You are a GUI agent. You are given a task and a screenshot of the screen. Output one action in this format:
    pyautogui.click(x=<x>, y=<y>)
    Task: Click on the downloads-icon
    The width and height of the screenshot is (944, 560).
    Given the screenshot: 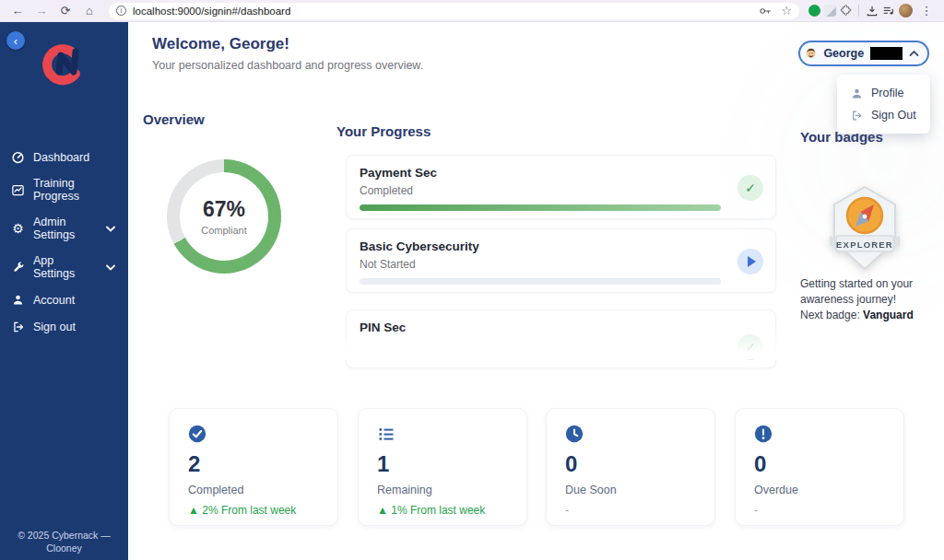 What is the action you would take?
    pyautogui.click(x=872, y=11)
    